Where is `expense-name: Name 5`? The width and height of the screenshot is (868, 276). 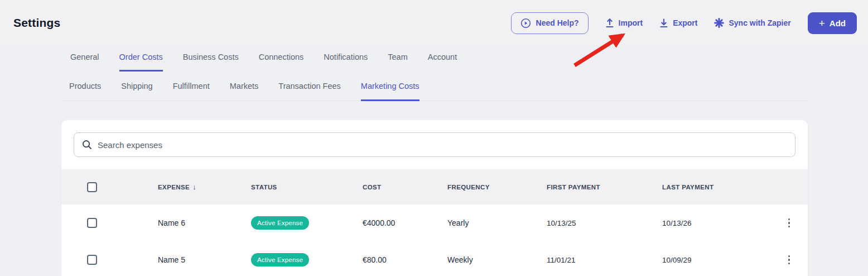
expense-name: Name 5 is located at coordinates (204, 260).